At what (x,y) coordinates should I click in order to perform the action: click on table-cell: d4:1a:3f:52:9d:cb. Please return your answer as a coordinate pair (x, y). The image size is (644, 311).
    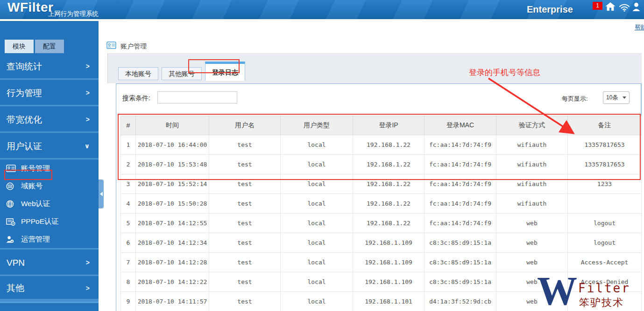
    Looking at the image, I should click on (460, 301).